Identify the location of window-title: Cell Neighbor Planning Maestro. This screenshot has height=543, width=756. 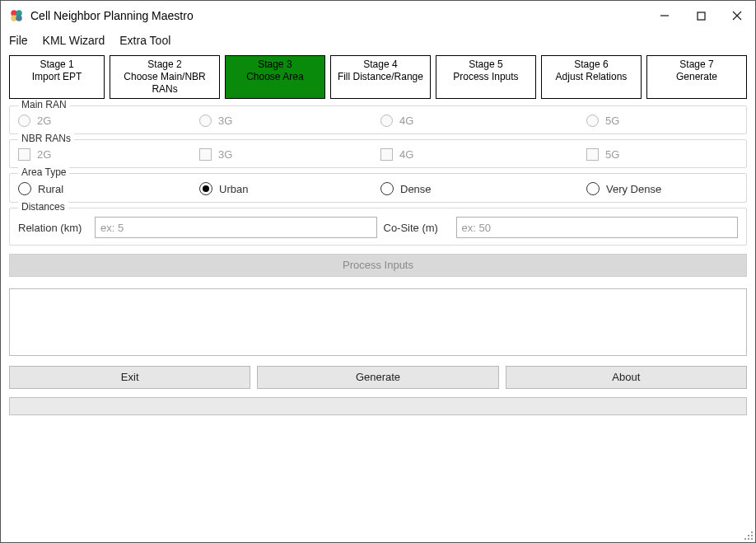
(338, 16).